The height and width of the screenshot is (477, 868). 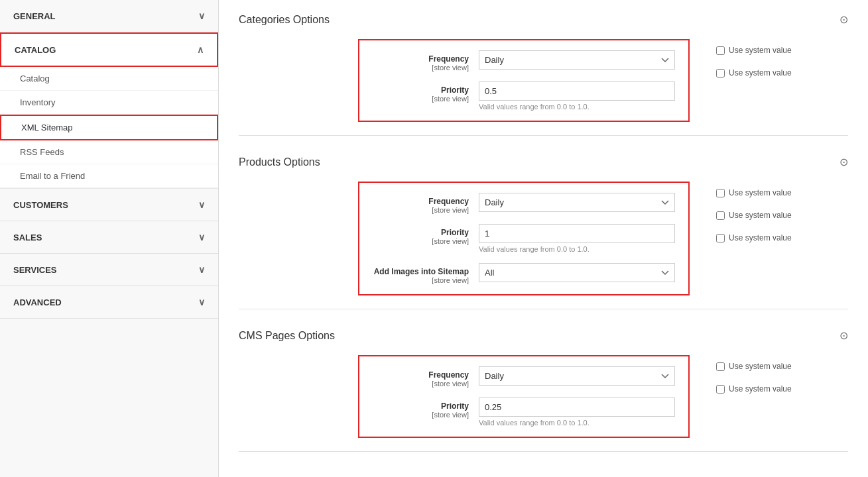 What do you see at coordinates (720, 216) in the screenshot?
I see `products-priority-system-checkbox` at bounding box center [720, 216].